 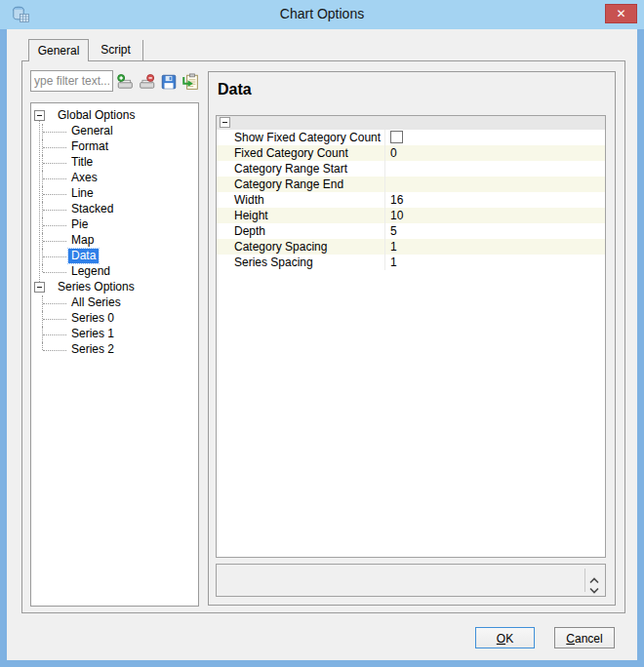 I want to click on description-box, so click(x=411, y=580).